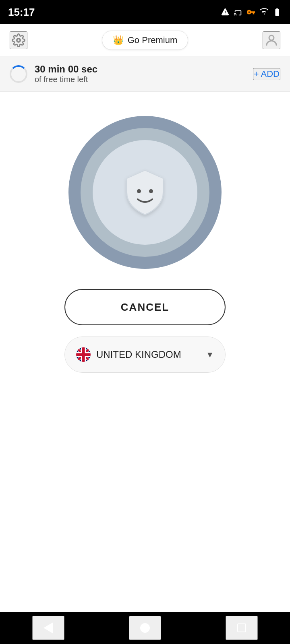 Image resolution: width=290 pixels, height=644 pixels. Describe the element at coordinates (152, 40) in the screenshot. I see `premium-label: Go Premium` at that location.